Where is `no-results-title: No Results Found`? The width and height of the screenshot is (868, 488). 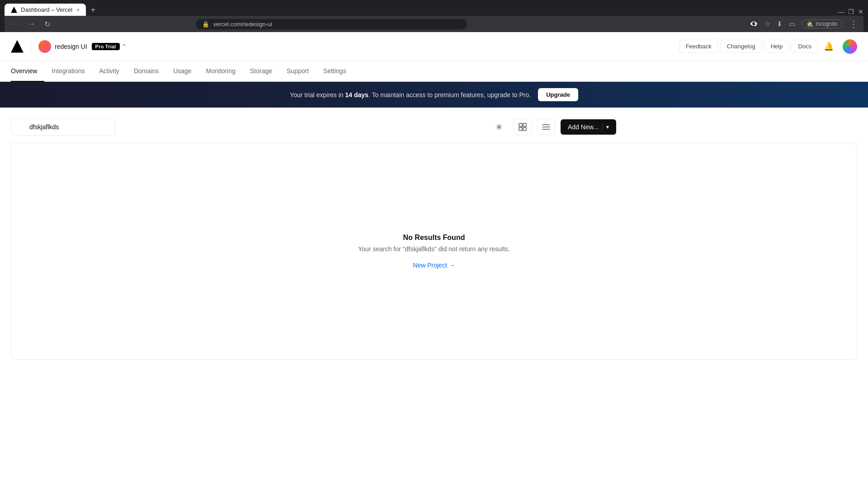
no-results-title: No Results Found is located at coordinates (434, 238).